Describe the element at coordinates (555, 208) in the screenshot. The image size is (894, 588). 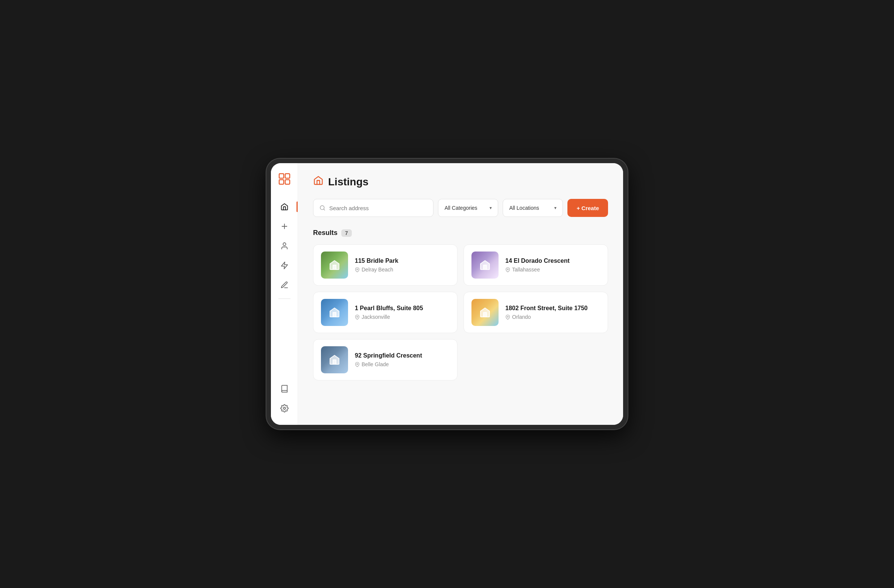
I see `locations-chevron-icon: ▾` at that location.